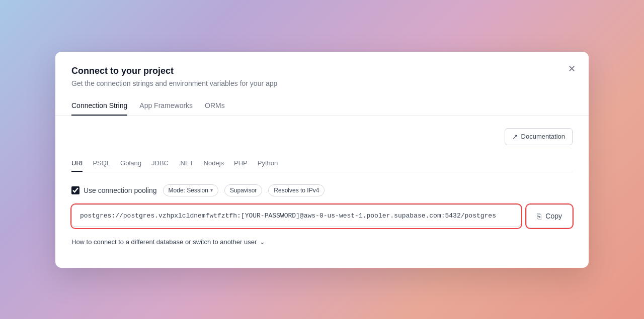  I want to click on connection-string-input, so click(296, 216).